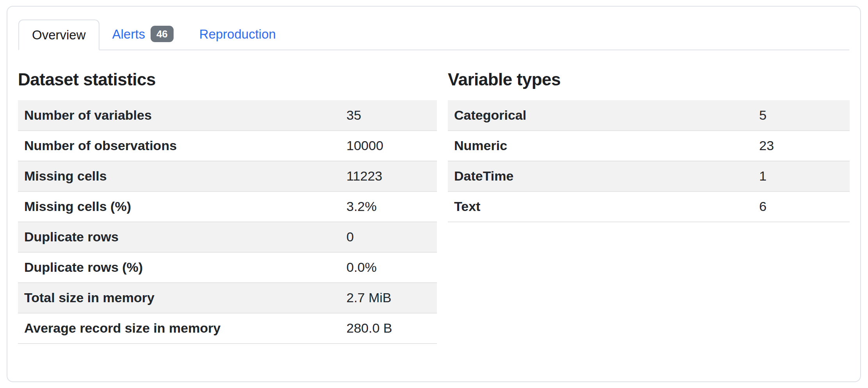 The width and height of the screenshot is (868, 388). What do you see at coordinates (801, 207) in the screenshot?
I see `stat-value: 6` at bounding box center [801, 207].